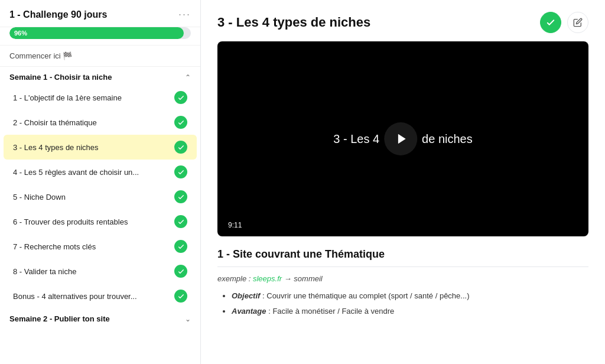 This screenshot has height=364, width=605. What do you see at coordinates (93, 222) in the screenshot?
I see `sidebar-item-label: 6 - Trouver des produits rentables` at bounding box center [93, 222].